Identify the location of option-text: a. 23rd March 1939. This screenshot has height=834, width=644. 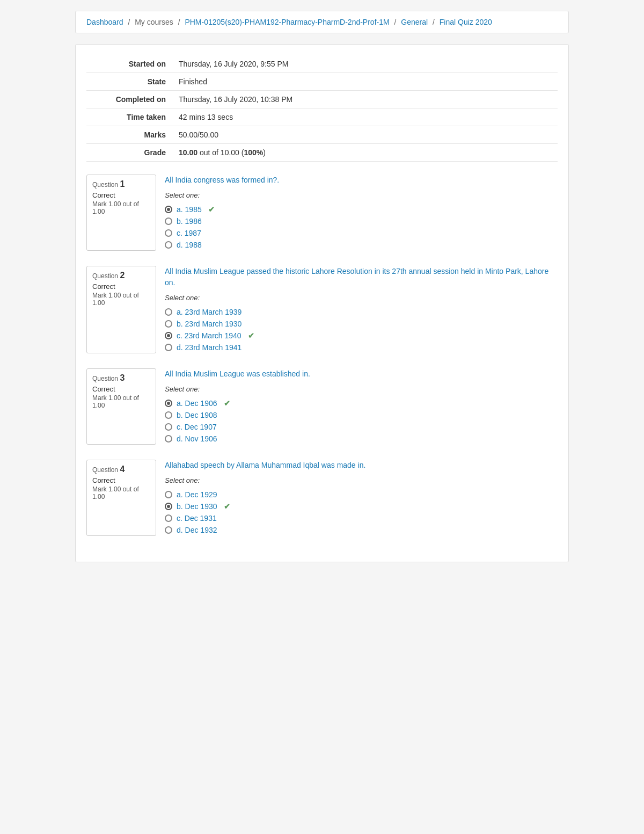
(209, 312).